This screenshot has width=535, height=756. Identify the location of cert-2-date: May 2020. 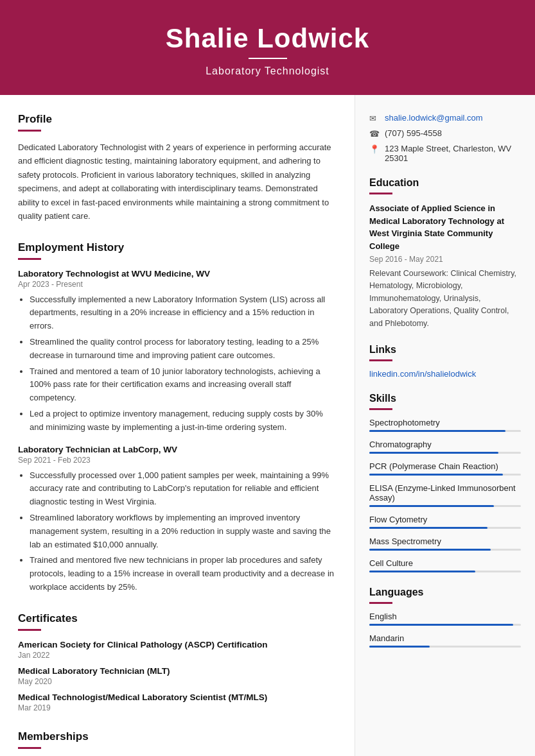
(177, 682).